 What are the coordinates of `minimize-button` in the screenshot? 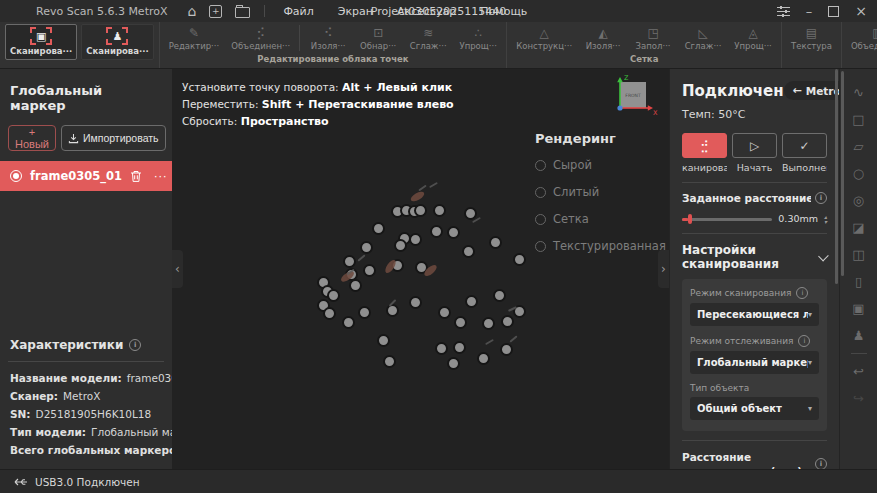 It's located at (810, 12).